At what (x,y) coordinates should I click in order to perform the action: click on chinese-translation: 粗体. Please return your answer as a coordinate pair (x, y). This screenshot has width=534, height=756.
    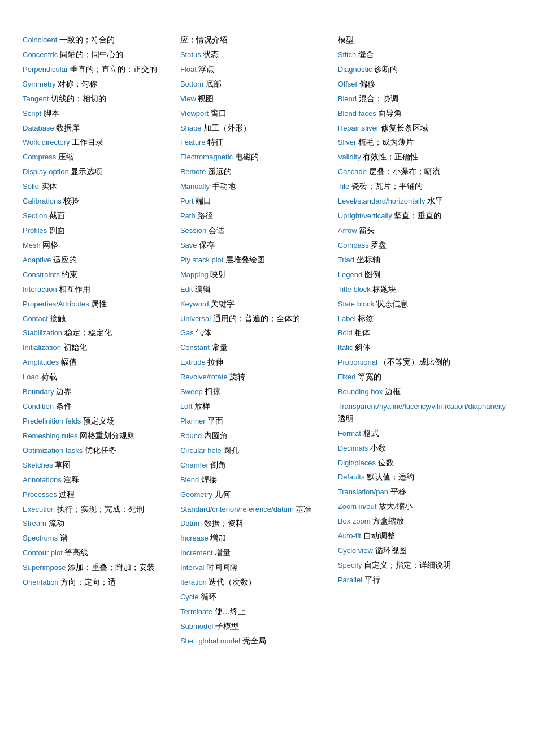
    Looking at the image, I should click on (362, 332).